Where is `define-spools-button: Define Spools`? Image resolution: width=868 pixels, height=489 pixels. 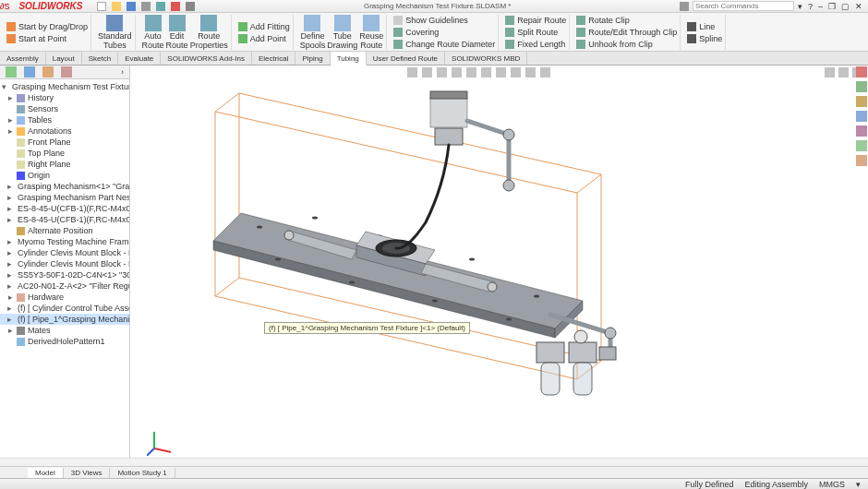
define-spools-button: Define Spools is located at coordinates (313, 33).